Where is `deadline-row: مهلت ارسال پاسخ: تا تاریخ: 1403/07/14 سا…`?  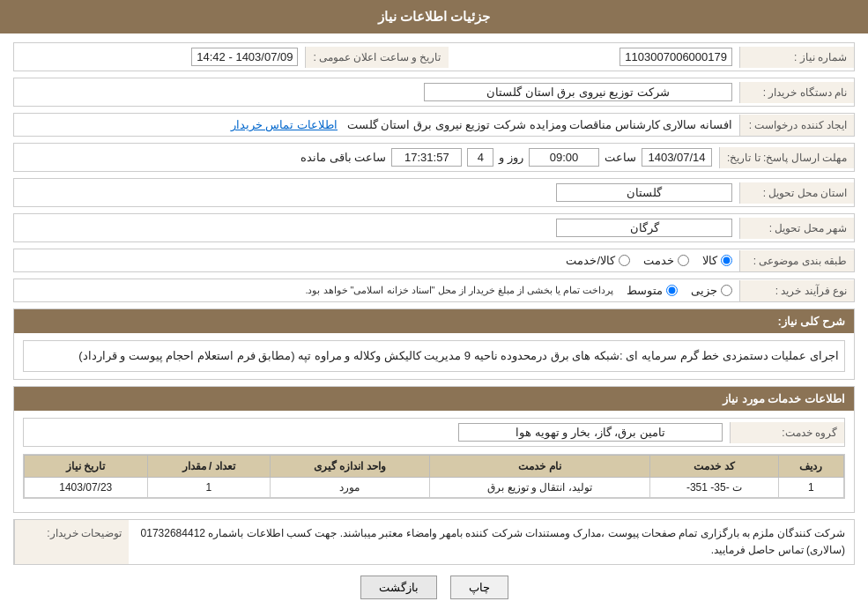
deadline-row: مهلت ارسال پاسخ: تا تاریخ: 1403/07/14 سا… is located at coordinates (434, 157).